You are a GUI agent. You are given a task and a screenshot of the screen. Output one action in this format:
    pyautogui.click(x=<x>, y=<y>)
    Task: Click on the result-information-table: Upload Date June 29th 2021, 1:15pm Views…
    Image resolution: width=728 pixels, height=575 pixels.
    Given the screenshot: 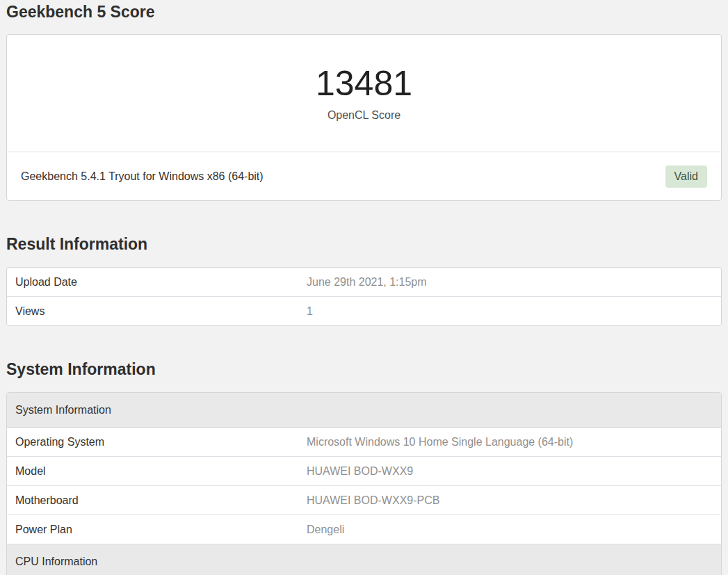 What is the action you would take?
    pyautogui.click(x=364, y=296)
    